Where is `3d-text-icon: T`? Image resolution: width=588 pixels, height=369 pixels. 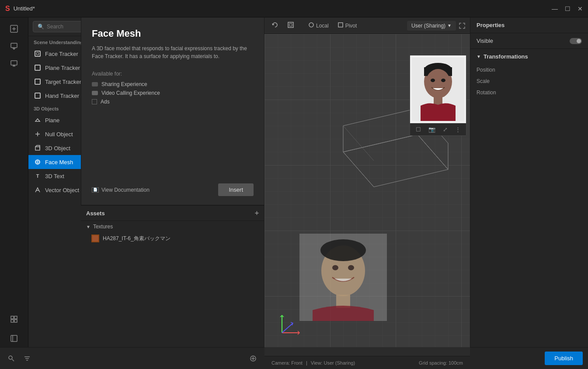 3d-text-icon: T is located at coordinates (38, 176).